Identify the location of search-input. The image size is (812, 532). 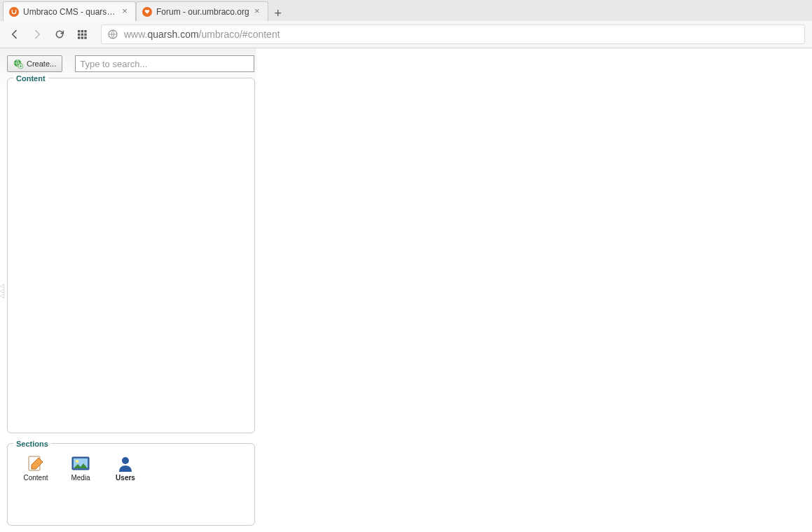
(165, 64).